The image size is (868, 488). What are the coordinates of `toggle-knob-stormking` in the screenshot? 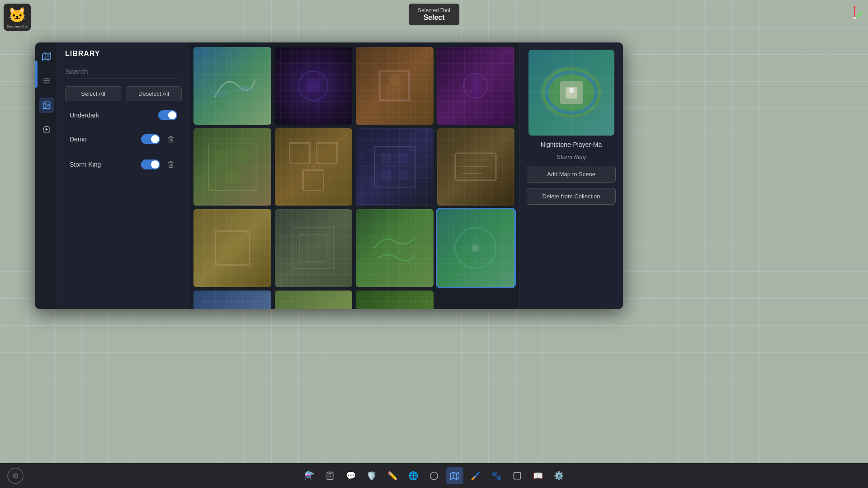 It's located at (155, 164).